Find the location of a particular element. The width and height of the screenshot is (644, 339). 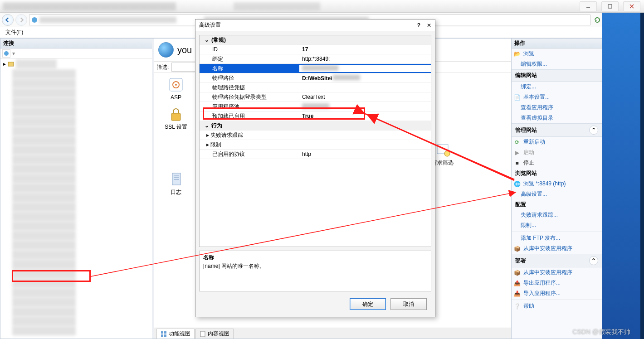

row-physical-credentials: 物理路径凭据 is located at coordinates (315, 88).